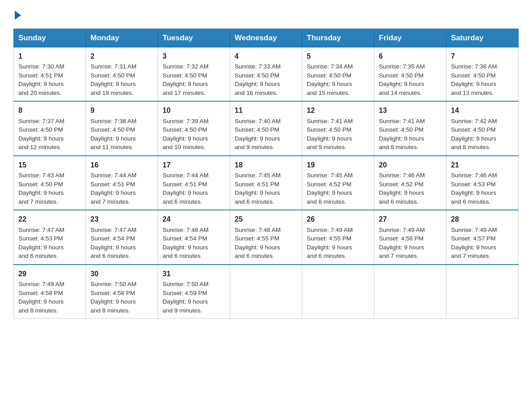 This screenshot has width=532, height=411. Describe the element at coordinates (122, 219) in the screenshot. I see `day-number: 23` at that location.